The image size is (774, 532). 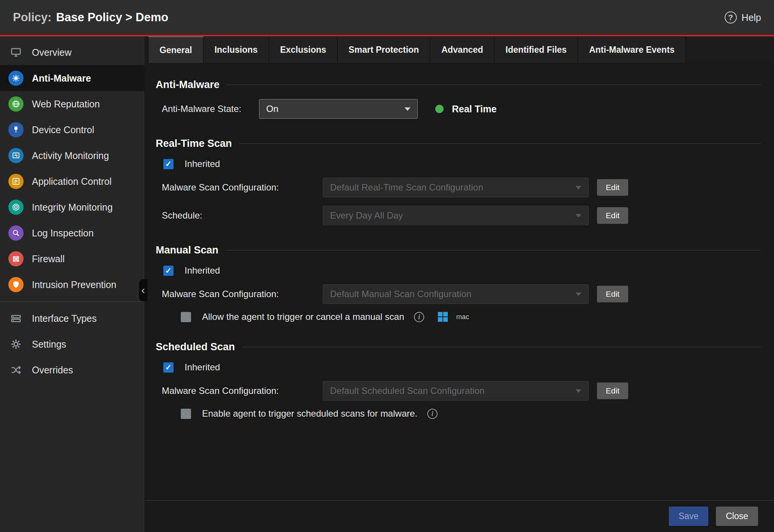 What do you see at coordinates (72, 370) in the screenshot?
I see `sidebar-item-overrides: Overrides` at bounding box center [72, 370].